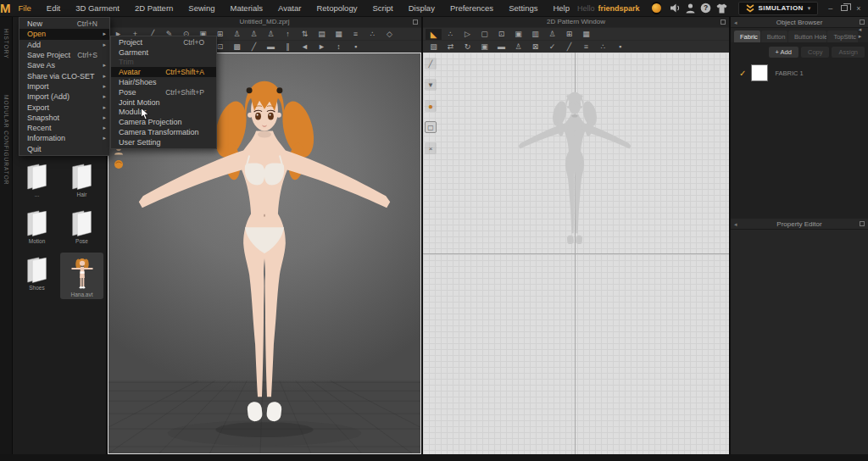 This screenshot has width=868, height=461. What do you see at coordinates (119, 164) in the screenshot?
I see `show-hair-button` at bounding box center [119, 164].